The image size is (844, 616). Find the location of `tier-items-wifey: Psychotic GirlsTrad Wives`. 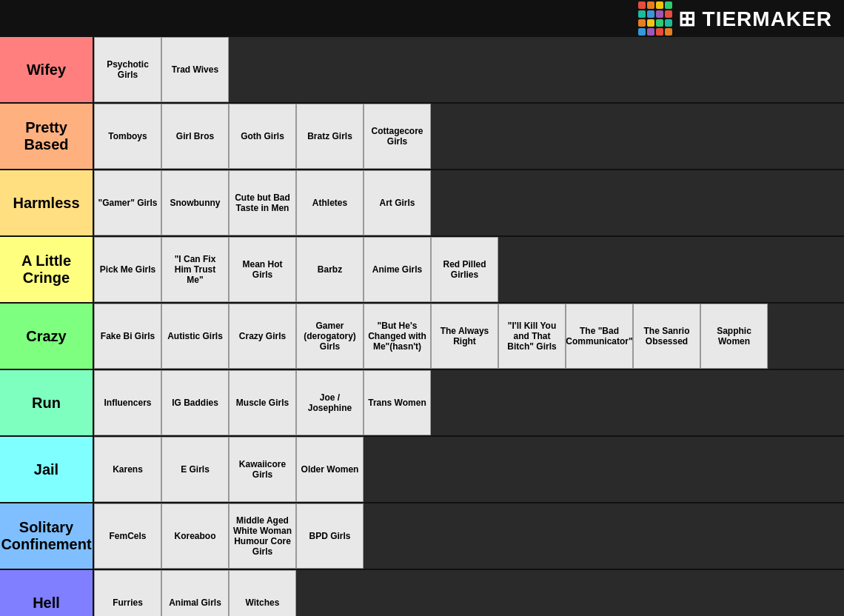

tier-items-wifey: Psychotic GirlsTrad Wives is located at coordinates (468, 70).